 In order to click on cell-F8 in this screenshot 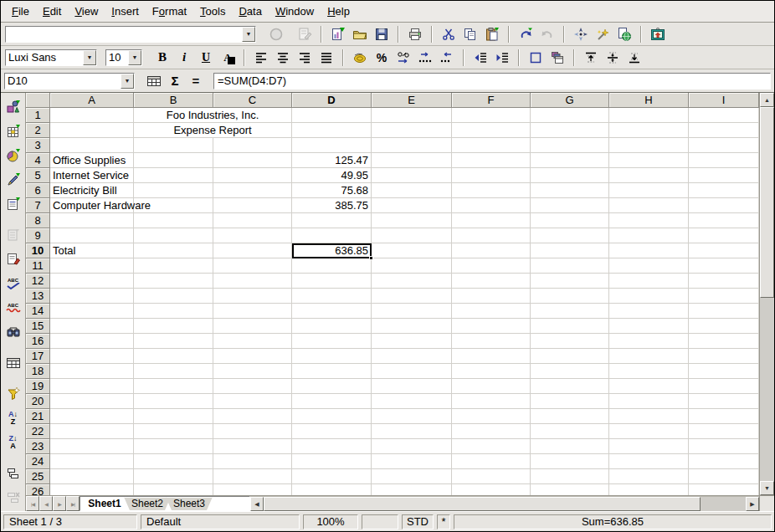, I will do `click(491, 221)`.